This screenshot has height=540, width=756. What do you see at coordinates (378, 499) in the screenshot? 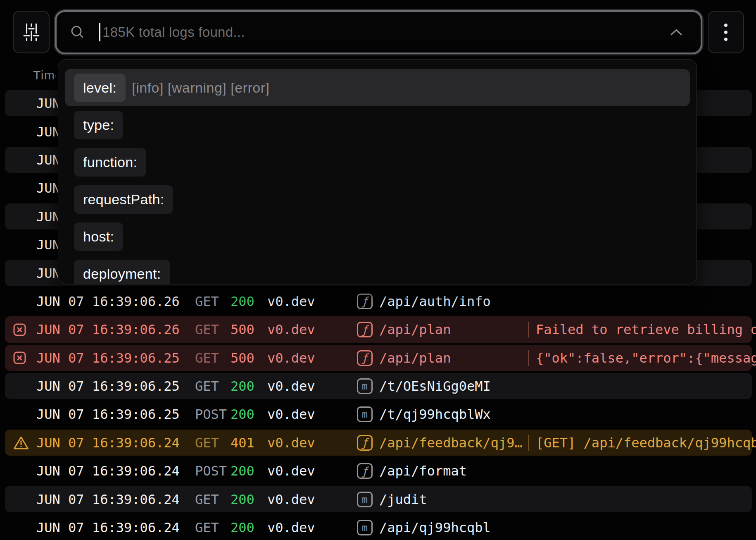
I see `log-row: JUN 07 16:39:06.24GET200v0.devm/judit` at bounding box center [378, 499].